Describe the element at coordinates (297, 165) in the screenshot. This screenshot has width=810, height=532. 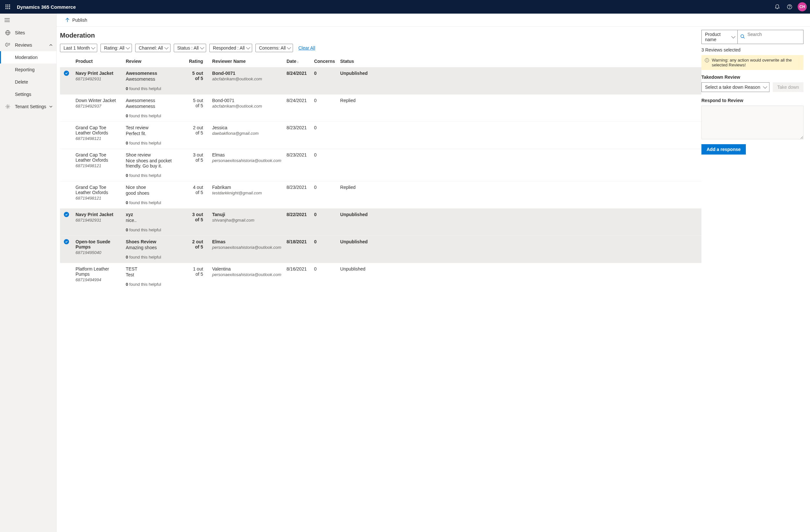
I see `review-date: 8/23/2021` at that location.